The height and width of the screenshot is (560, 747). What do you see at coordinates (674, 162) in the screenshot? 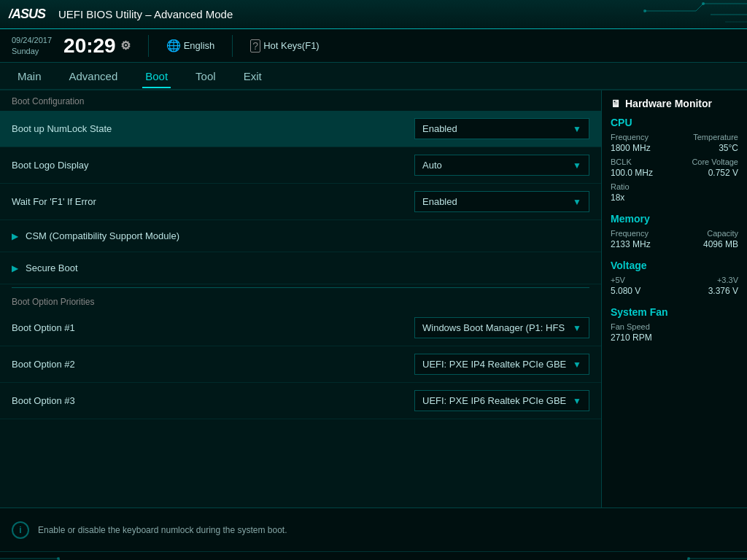
I see `cpu-bclk-row: BCLK Core Voltage` at bounding box center [674, 162].